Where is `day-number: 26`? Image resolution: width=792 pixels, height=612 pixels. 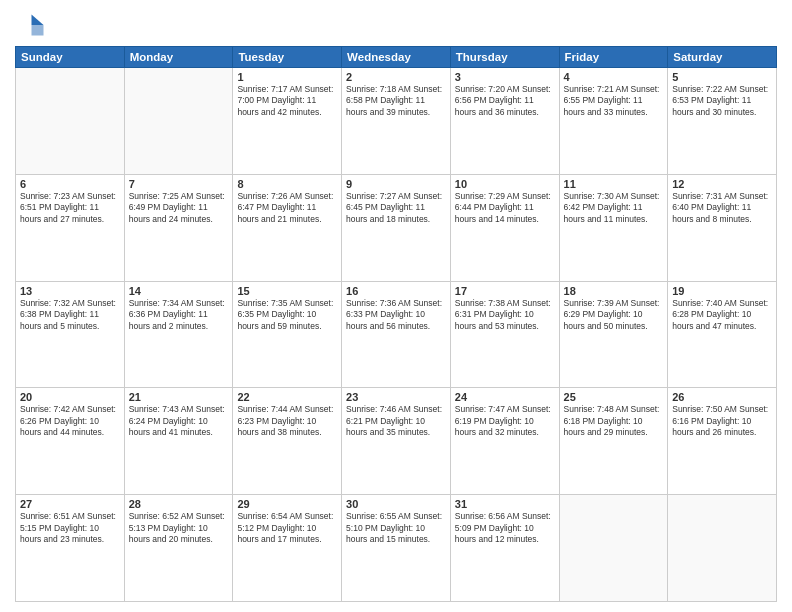
day-number: 26 is located at coordinates (722, 397).